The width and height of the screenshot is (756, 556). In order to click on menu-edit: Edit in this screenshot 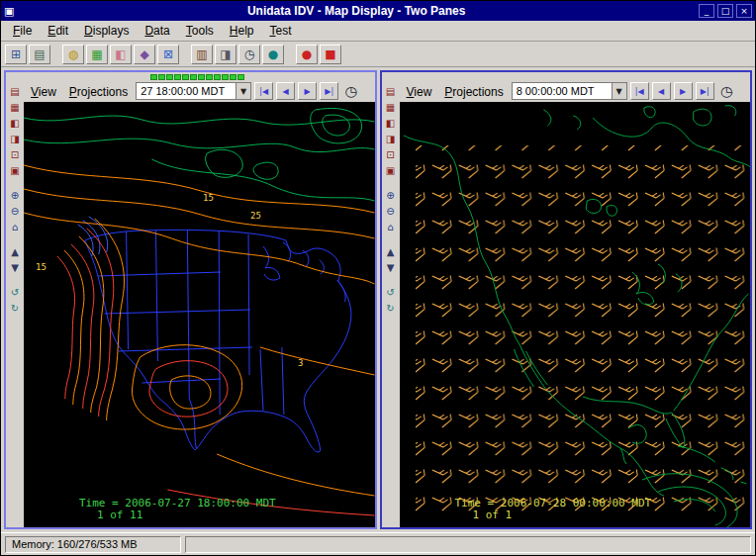, I will do `click(57, 31)`.